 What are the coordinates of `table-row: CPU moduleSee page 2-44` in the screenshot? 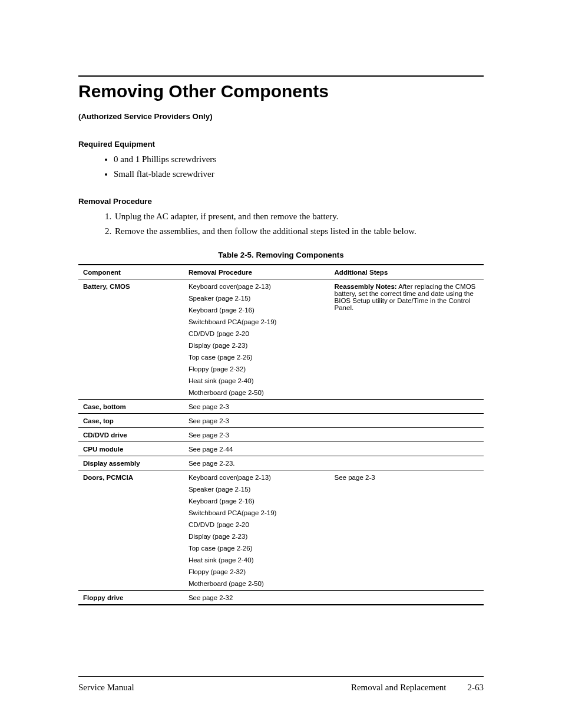 It's located at (281, 449).